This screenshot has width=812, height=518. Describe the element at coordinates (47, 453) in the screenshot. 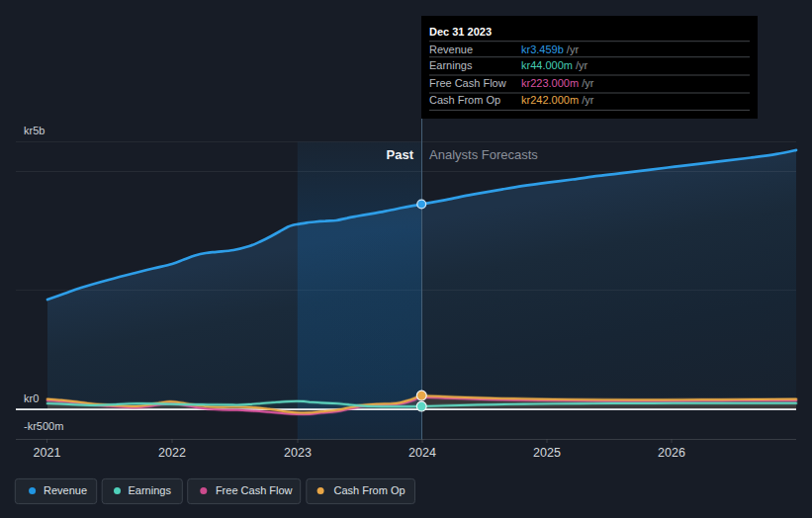

I see `svg-text: 2021` at that location.